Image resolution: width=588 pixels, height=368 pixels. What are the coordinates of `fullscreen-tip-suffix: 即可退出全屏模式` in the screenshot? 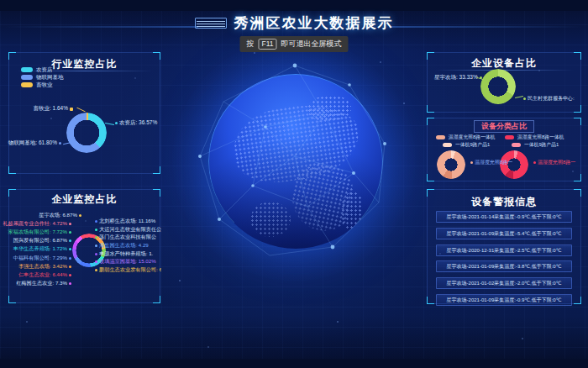 It's located at (312, 44).